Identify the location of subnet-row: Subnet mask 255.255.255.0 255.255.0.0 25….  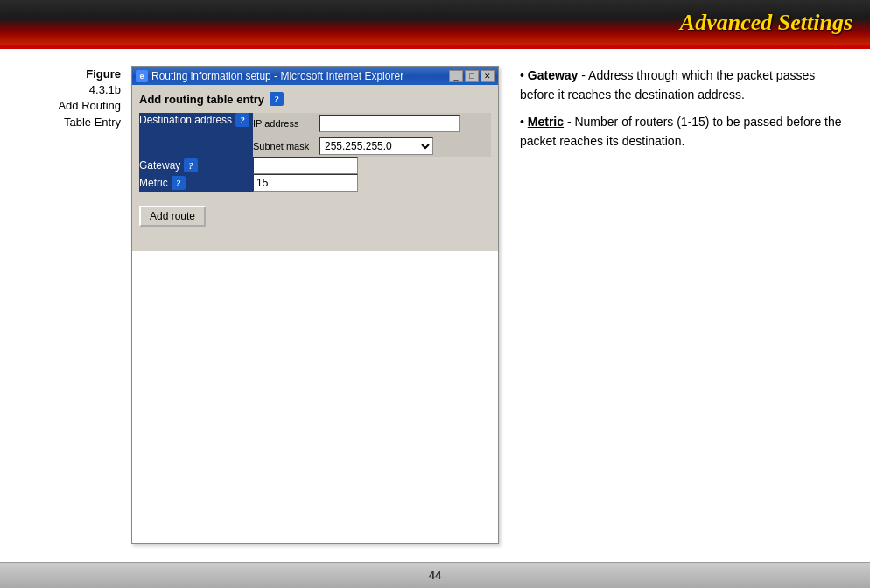
(372, 146).